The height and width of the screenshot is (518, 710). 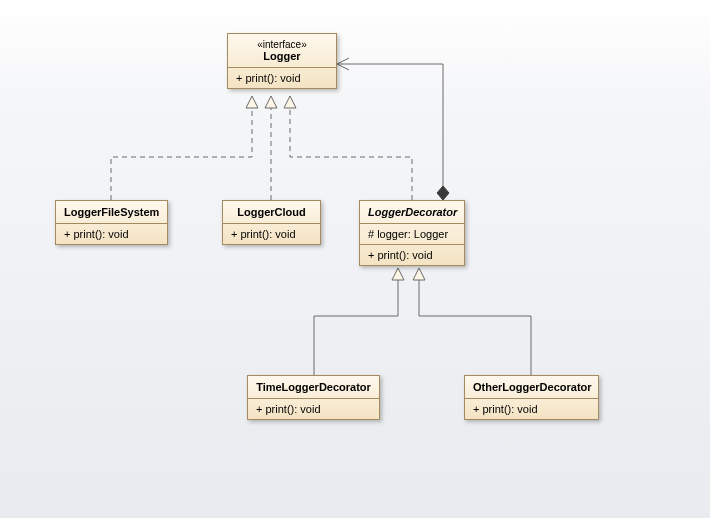 What do you see at coordinates (271, 212) in the screenshot?
I see `class-name: LoggerCloud` at bounding box center [271, 212].